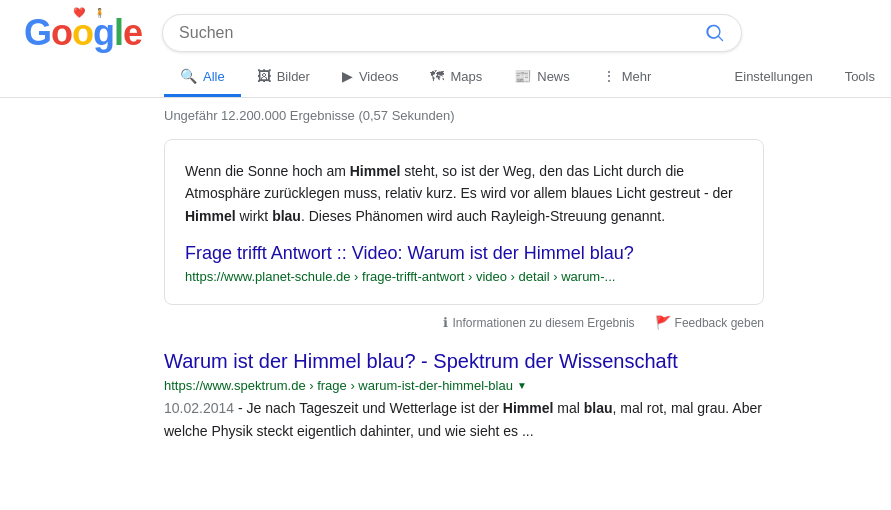 This screenshot has height=510, width=891. What do you see at coordinates (720, 323) in the screenshot?
I see `feedback-give-label: Feedback geben` at bounding box center [720, 323].